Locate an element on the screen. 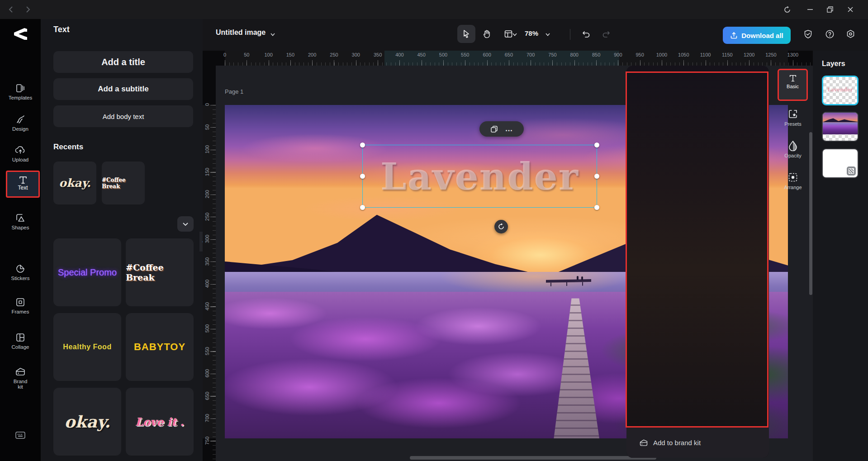 Image resolution: width=868 pixels, height=461 pixels. undo-button is located at coordinates (586, 34).